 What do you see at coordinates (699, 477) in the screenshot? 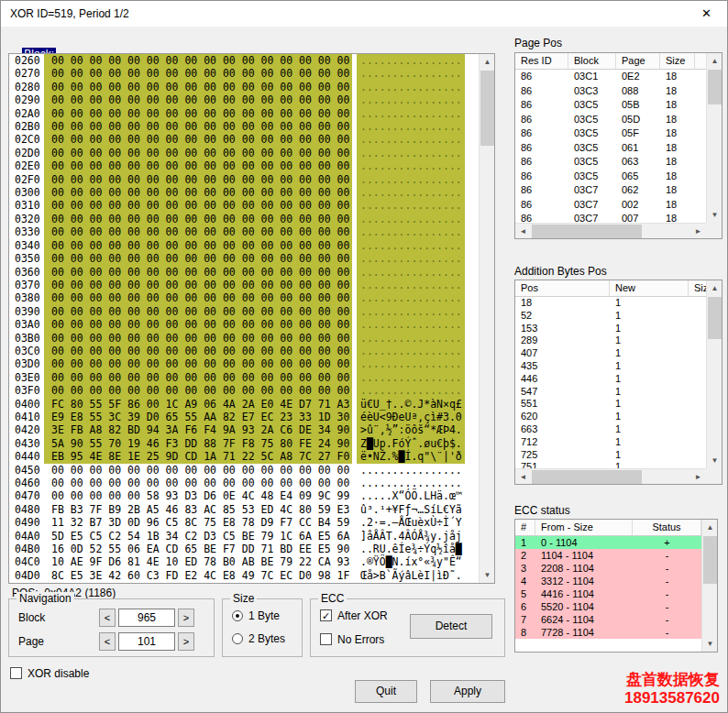
I see `scroll-right-icon: ►` at bounding box center [699, 477].